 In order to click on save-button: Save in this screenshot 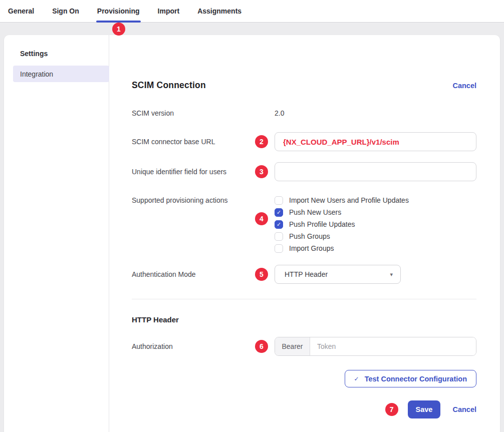, I will do `click(424, 409)`.